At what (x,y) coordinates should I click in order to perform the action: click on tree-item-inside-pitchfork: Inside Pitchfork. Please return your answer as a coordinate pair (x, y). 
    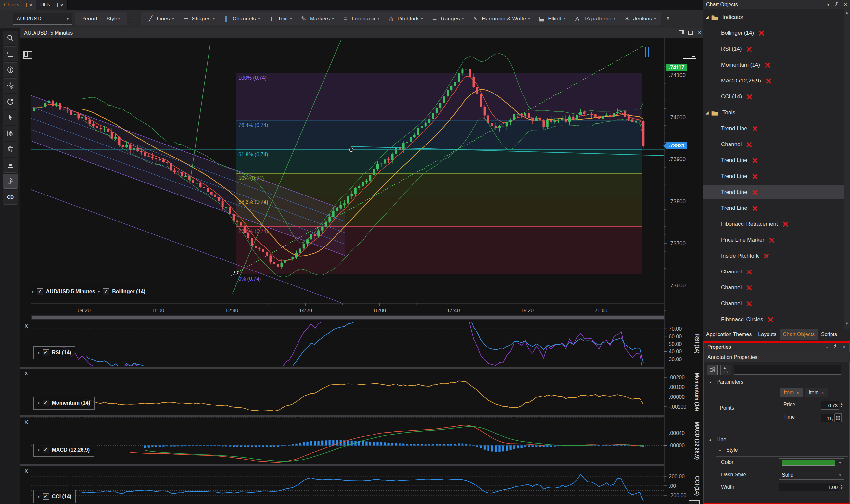
    Looking at the image, I should click on (774, 256).